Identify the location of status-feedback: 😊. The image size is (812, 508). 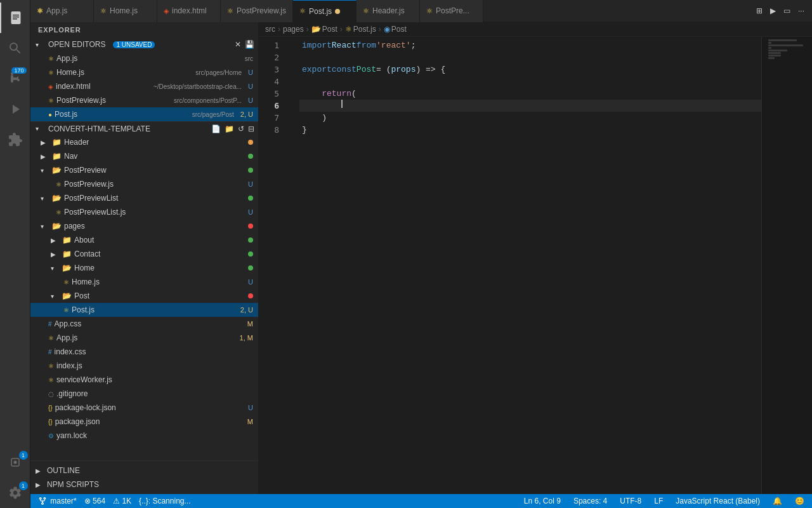
(799, 501).